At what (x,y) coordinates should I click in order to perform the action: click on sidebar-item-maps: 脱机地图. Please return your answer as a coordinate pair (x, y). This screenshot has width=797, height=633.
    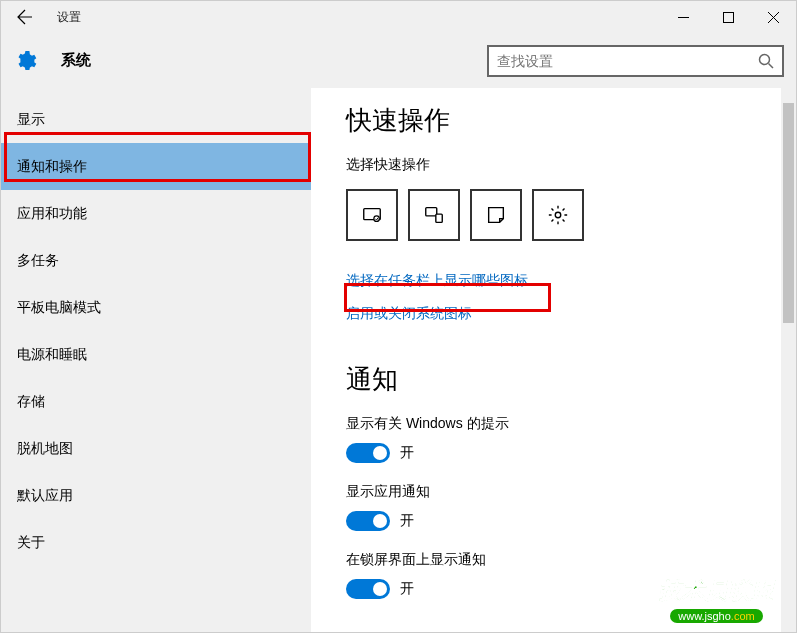
    Looking at the image, I should click on (156, 448).